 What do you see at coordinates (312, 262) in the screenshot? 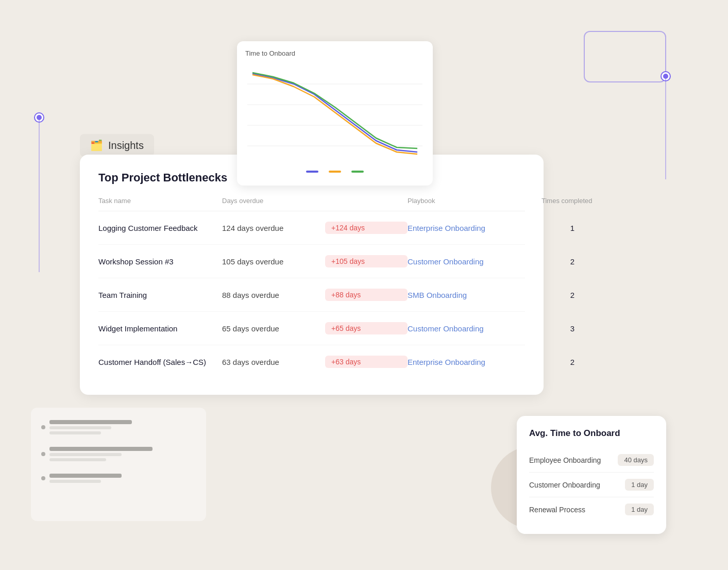
I see `table-row: Workshop Session #3 105 days overdue +10…` at bounding box center [312, 262].